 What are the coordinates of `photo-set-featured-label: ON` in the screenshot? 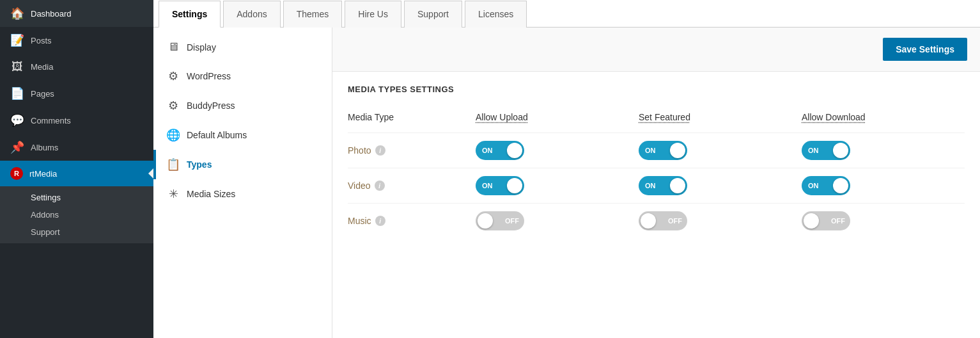 It's located at (651, 150).